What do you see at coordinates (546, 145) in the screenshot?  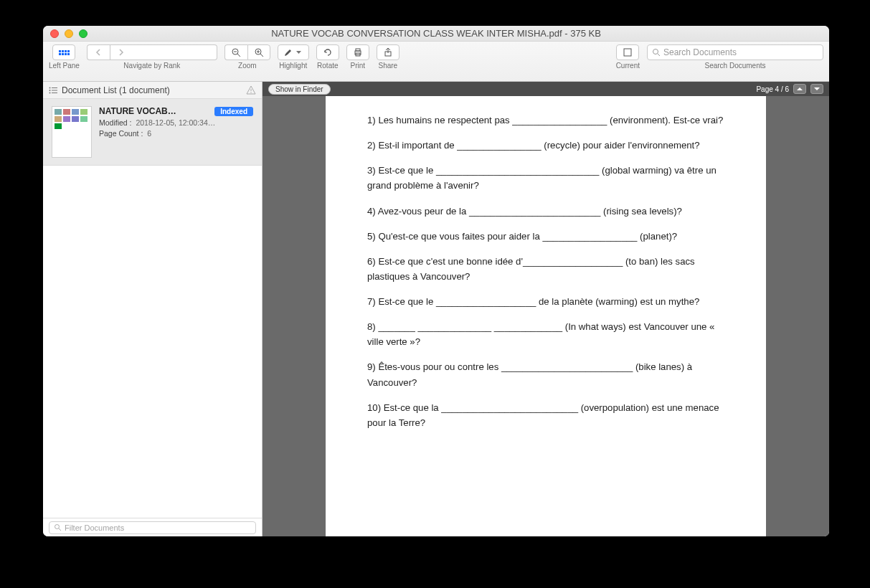 I see `document-line: 2) Est-il important de ________________ …` at bounding box center [546, 145].